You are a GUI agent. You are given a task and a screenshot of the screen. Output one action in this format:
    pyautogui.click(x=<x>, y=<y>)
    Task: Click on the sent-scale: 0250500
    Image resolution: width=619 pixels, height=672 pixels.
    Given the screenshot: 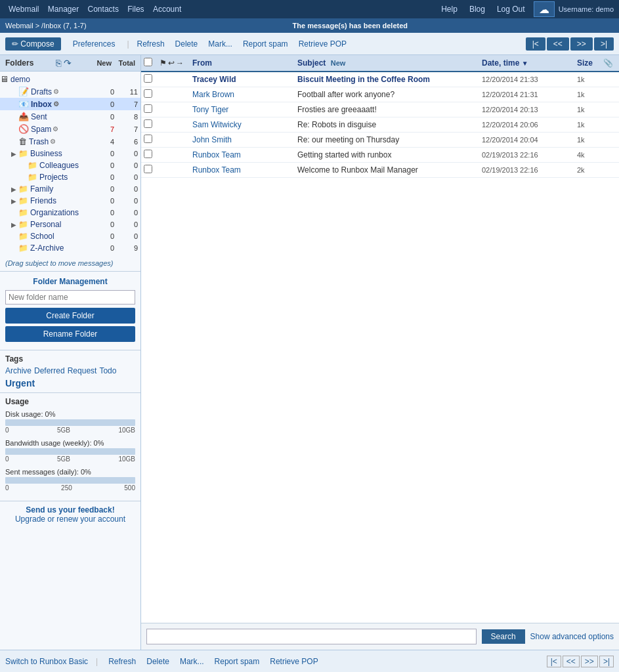 What is the action you would take?
    pyautogui.click(x=70, y=488)
    